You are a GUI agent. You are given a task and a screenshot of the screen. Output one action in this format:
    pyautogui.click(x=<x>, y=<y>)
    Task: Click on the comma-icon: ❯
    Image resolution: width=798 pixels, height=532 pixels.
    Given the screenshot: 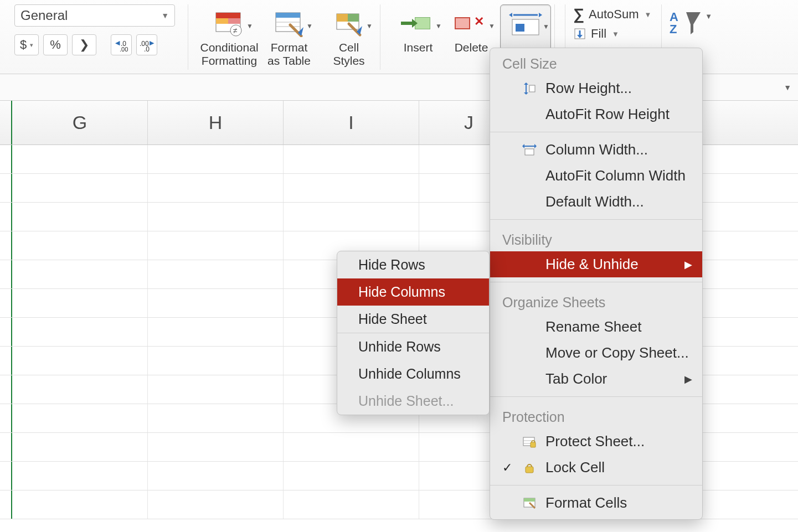 What is the action you would take?
    pyautogui.click(x=84, y=45)
    